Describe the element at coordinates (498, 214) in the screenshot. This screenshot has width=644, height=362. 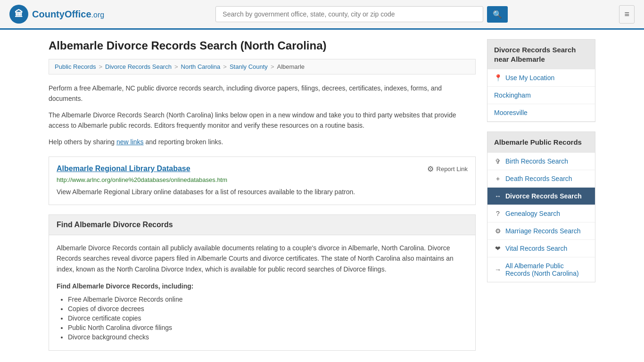
I see `sidebar-item-icon-3: ?` at that location.